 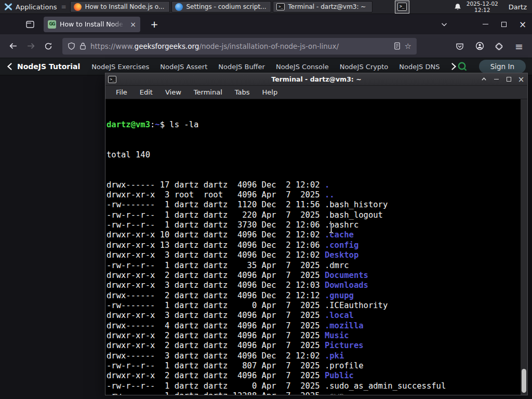 What do you see at coordinates (72, 46) in the screenshot?
I see `shield-icon` at bounding box center [72, 46].